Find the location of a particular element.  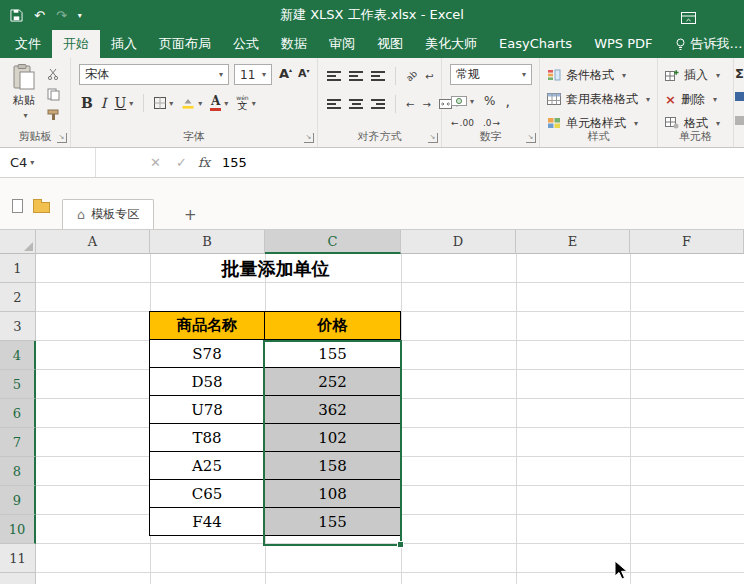

tab-insert: 插入 is located at coordinates (124, 44).